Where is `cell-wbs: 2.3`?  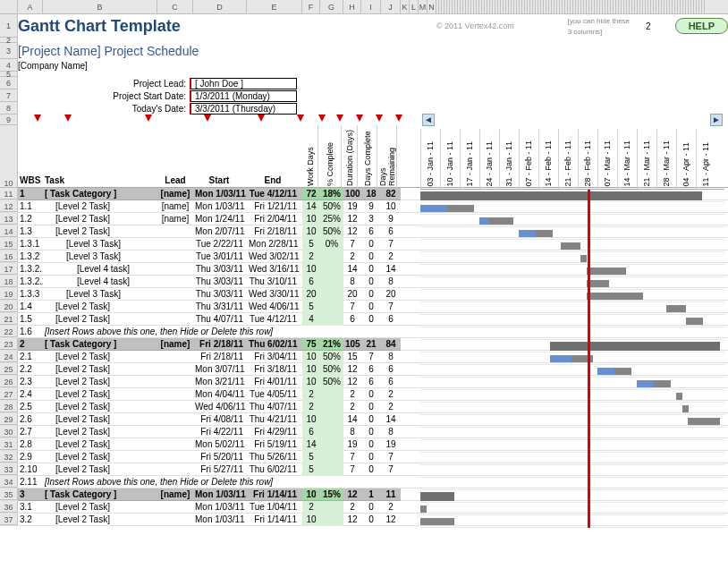
cell-wbs: 2.3 is located at coordinates (30, 382).